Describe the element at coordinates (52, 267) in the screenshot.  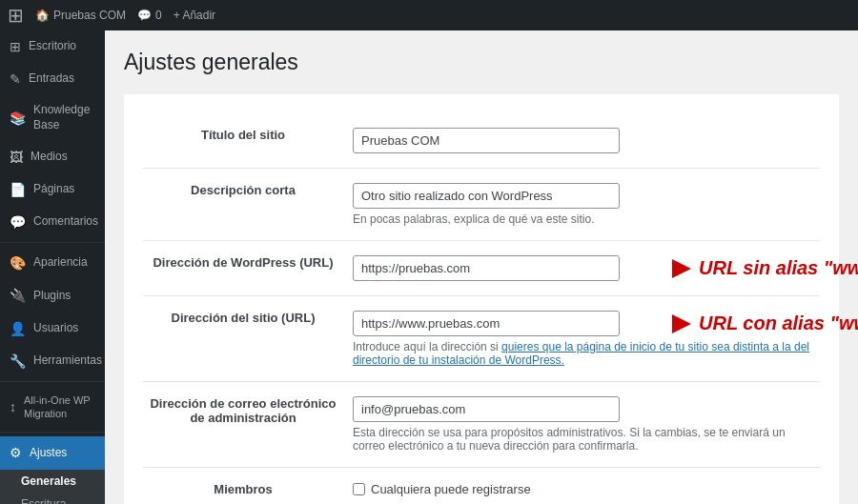
I see `admin-menu: ⊞ Escritorio ✎ Entradas 📚 Knowledge Base…` at that location.